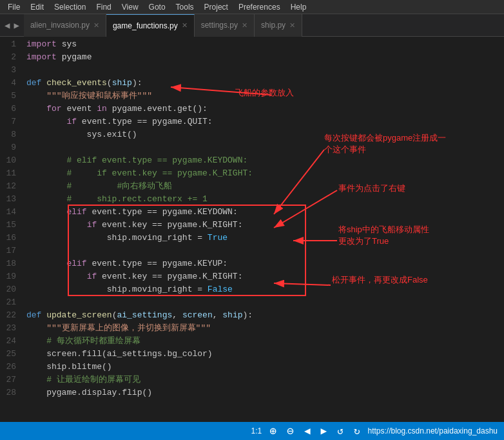 This screenshot has width=504, height=440. I want to click on menu-edit: Edit, so click(37, 7).